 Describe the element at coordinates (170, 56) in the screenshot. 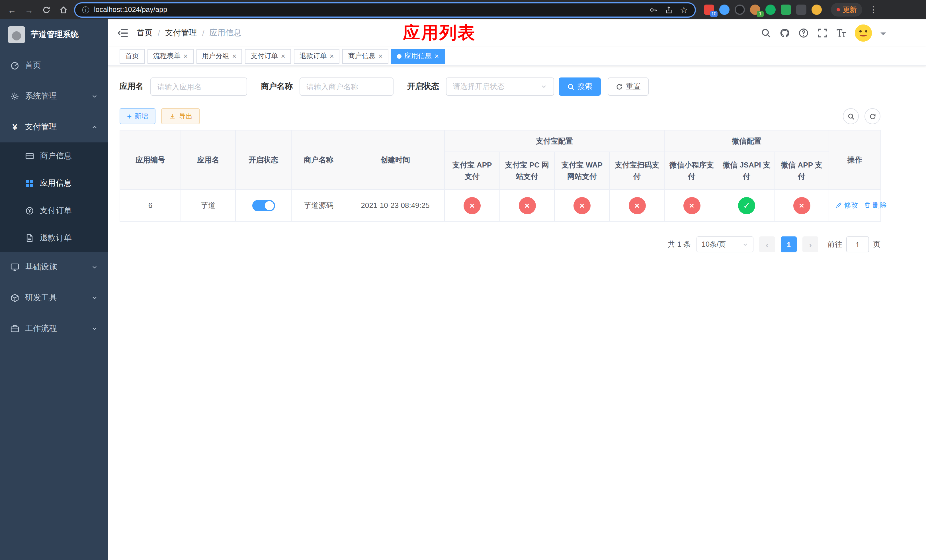

I see `tab-process-form: 流程表单 ×` at that location.